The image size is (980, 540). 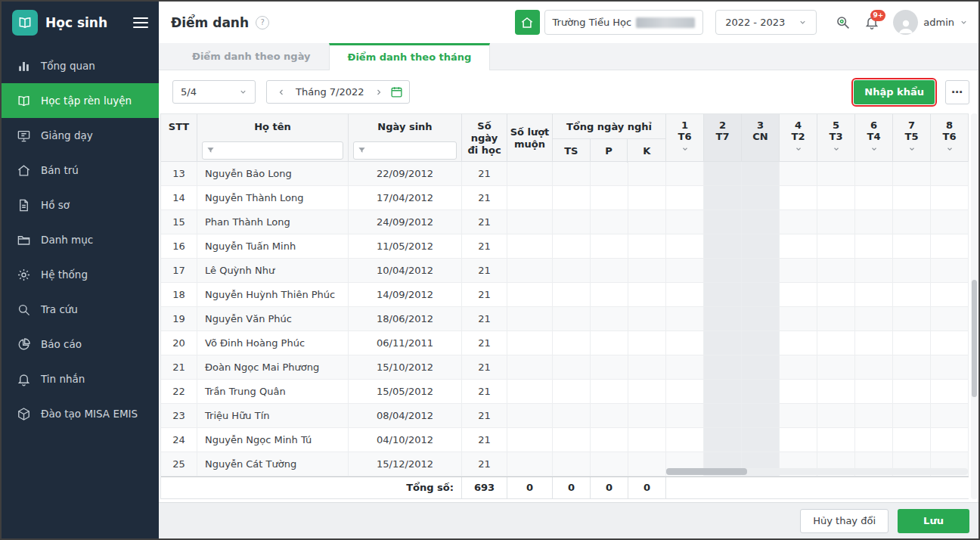 What do you see at coordinates (80, 135) in the screenshot?
I see `sidebar-item-giang-day: Giảng dạy` at bounding box center [80, 135].